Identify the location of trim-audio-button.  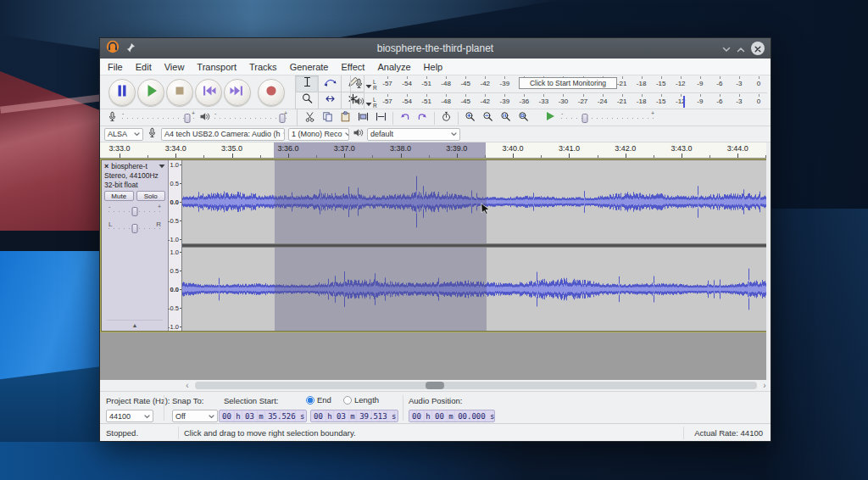
(363, 119).